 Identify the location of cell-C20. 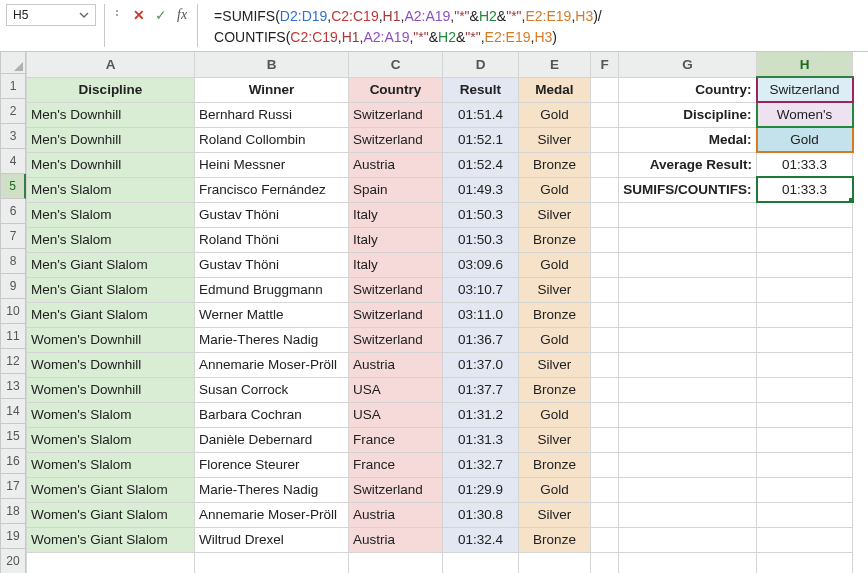
(396, 562).